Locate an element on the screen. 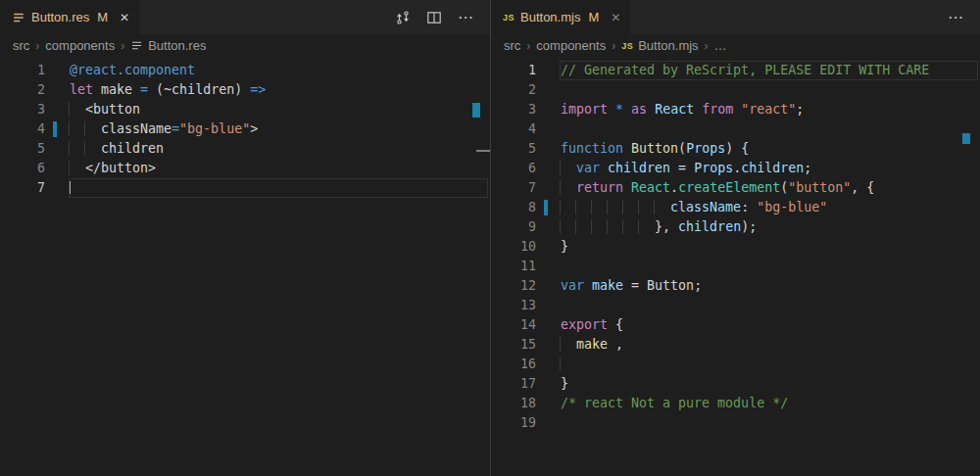 The width and height of the screenshot is (980, 476). code-line-content: /* react Not a pure module */ is located at coordinates (768, 404).